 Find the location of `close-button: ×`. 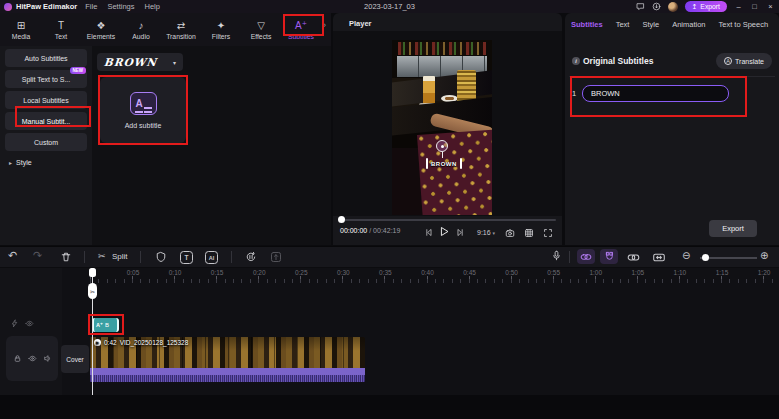

close-button: × is located at coordinates (770, 6).